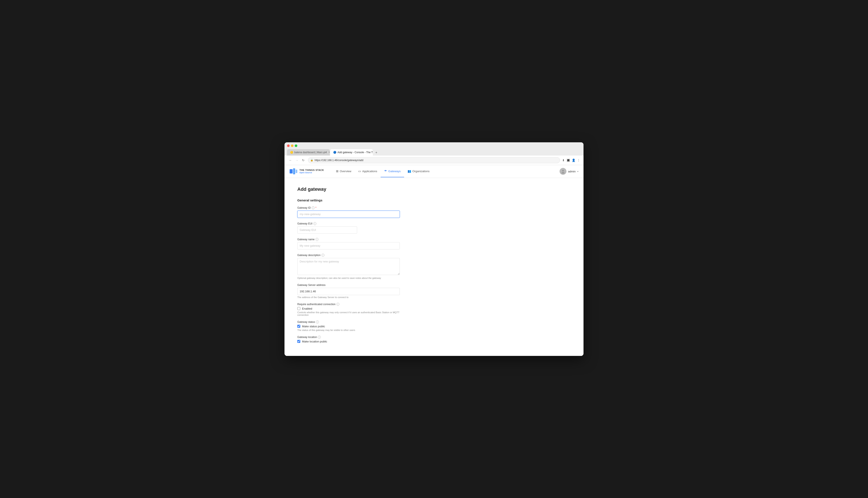 The image size is (868, 498). Describe the element at coordinates (313, 208) in the screenshot. I see `gateway-id-info-icon: i` at that location.